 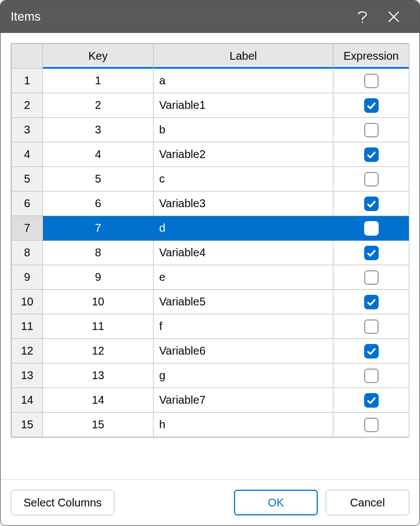 I want to click on column-header-expression: Expression, so click(x=371, y=56).